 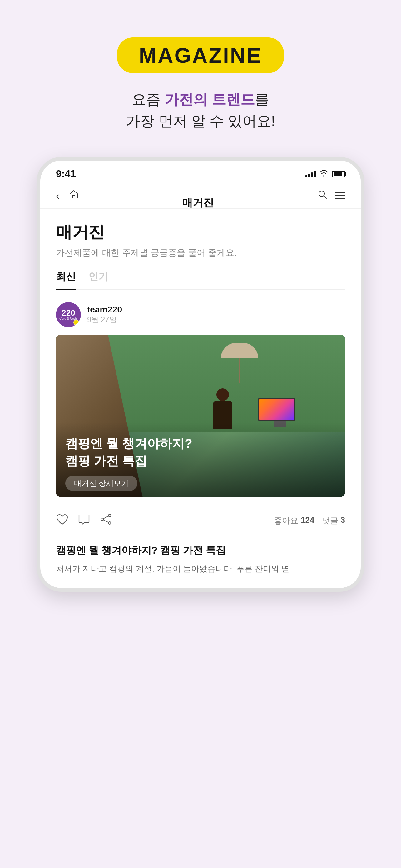 What do you see at coordinates (286, 521) in the screenshot?
I see `likes-label: 좋아요` at bounding box center [286, 521].